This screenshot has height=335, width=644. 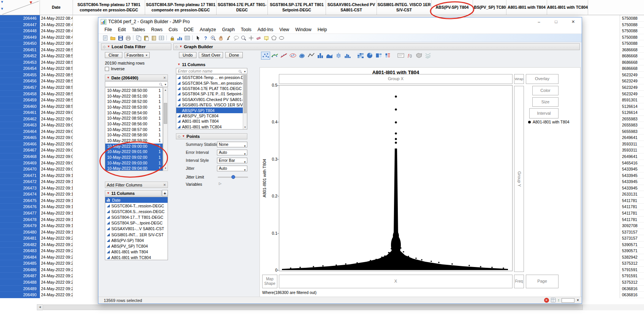 What do you see at coordinates (36, 150) in the screenshot?
I see `table-row: 20646724-May-2022 09:06:..` at bounding box center [36, 150].